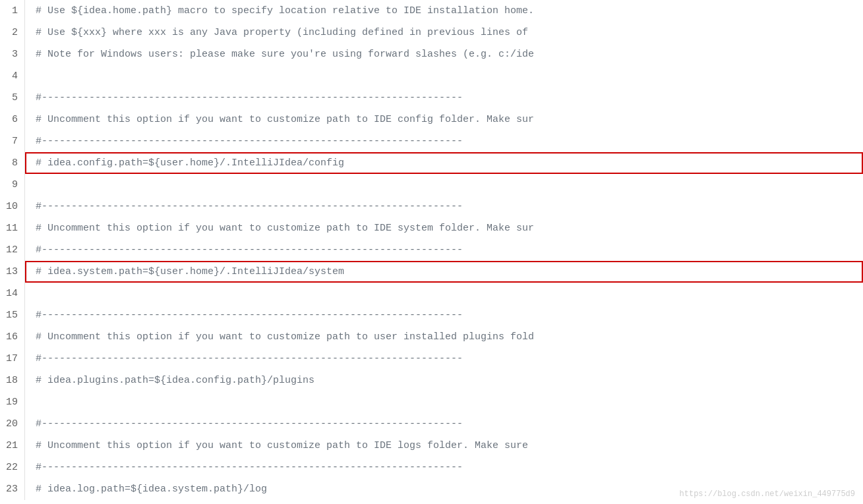 This screenshot has height=504, width=863. What do you see at coordinates (431, 445) in the screenshot?
I see `code-line: 21# Uncomment this option if you want to…` at bounding box center [431, 445].